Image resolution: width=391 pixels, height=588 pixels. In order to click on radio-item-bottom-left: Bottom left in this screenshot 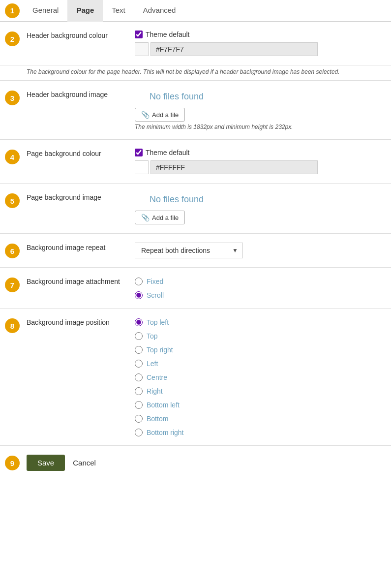, I will do `click(261, 405)`.